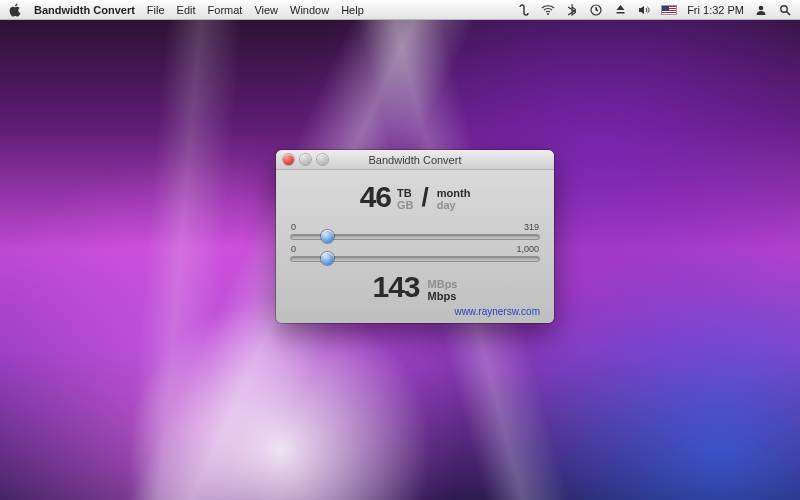 The width and height of the screenshot is (800, 500). Describe the element at coordinates (186, 10) in the screenshot. I see `menu-edit: Edit` at that location.